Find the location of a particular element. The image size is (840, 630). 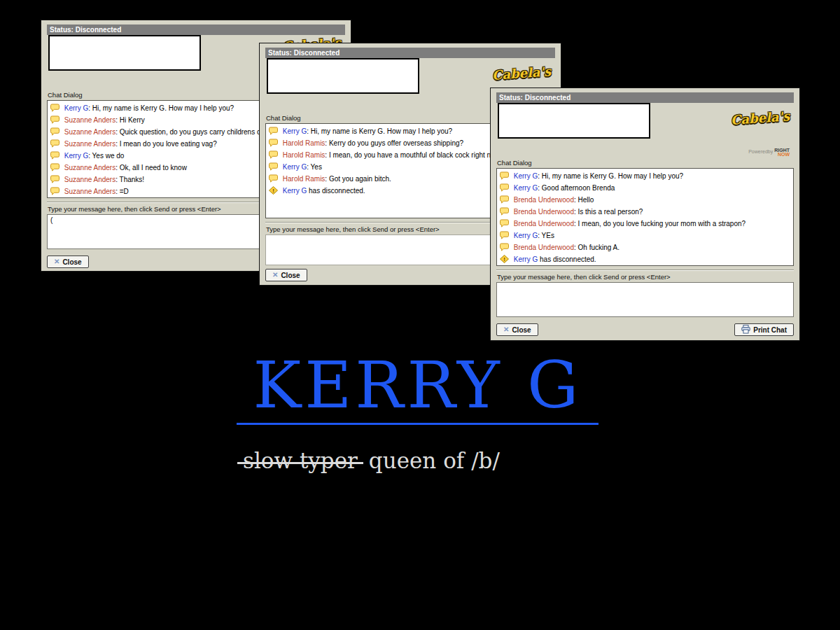

chat-message: Brenda Underwood: Is this a real person? is located at coordinates (645, 213).